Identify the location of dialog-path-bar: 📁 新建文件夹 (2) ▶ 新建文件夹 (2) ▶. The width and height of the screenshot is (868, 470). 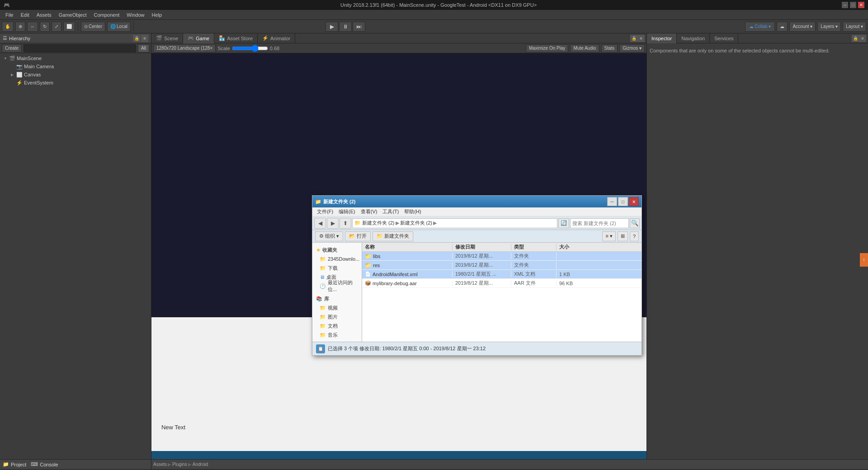
(455, 223).